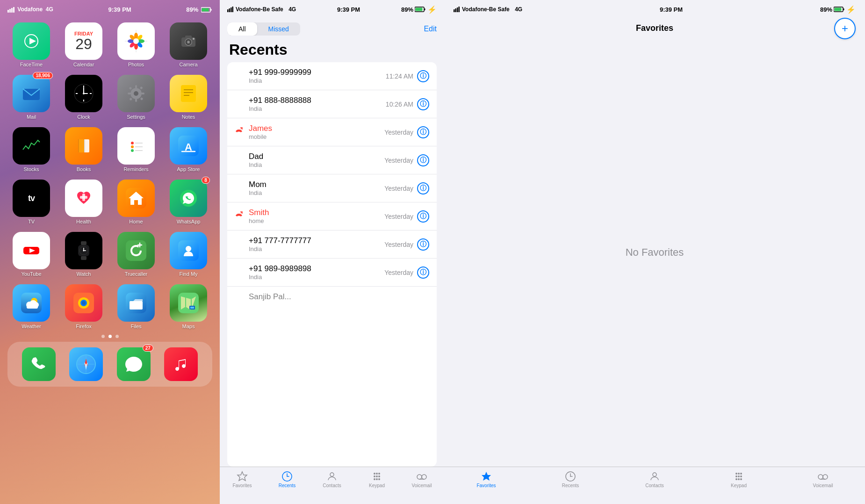 The height and width of the screenshot is (504, 865). I want to click on app-calendar: Friday 29 Calendar, so click(84, 45).